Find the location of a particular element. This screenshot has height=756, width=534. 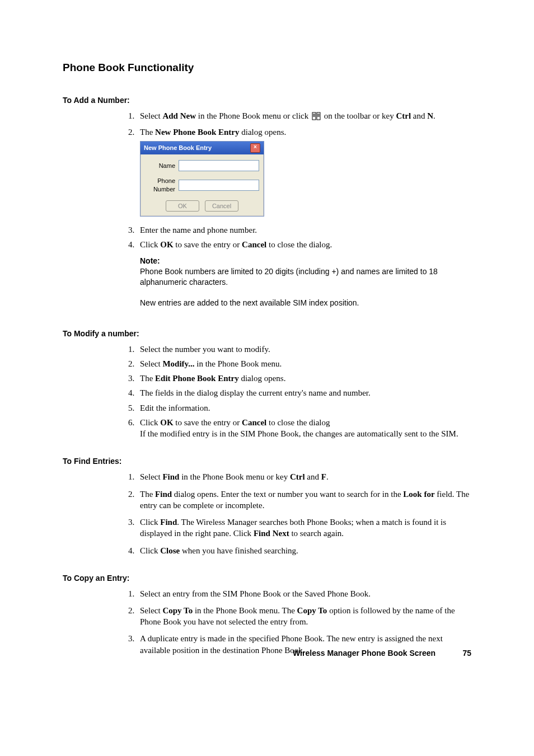

find-step-3: Click Find. The Wireless Manager searche… is located at coordinates (304, 528).